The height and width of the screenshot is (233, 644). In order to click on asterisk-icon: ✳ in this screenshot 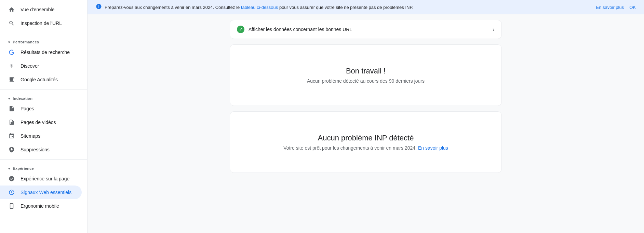, I will do `click(12, 66)`.